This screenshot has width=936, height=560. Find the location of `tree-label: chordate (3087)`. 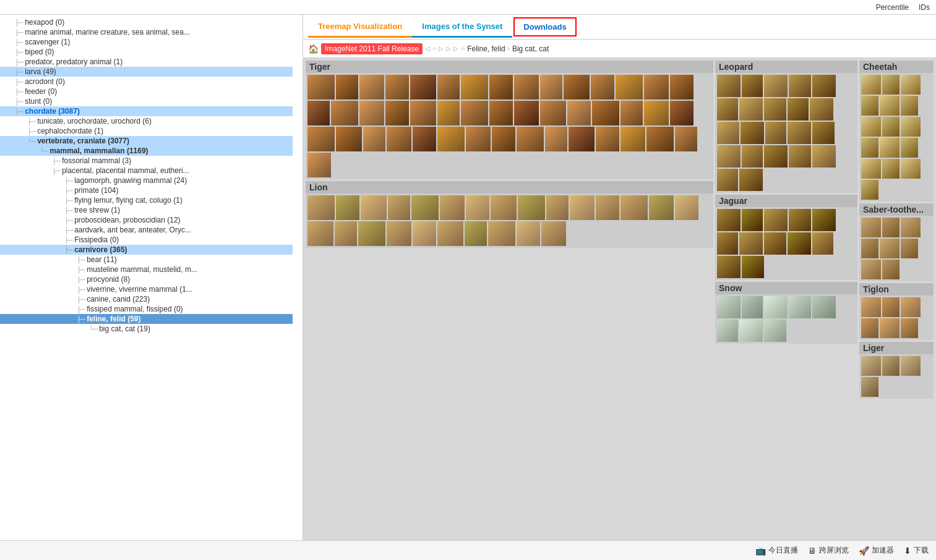

tree-label: chordate (3087) is located at coordinates (52, 111).